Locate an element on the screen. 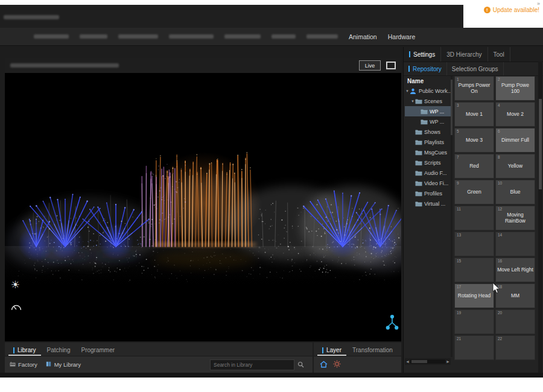 The image size is (543, 392). tree-item-playlists: Playlists is located at coordinates (428, 142).